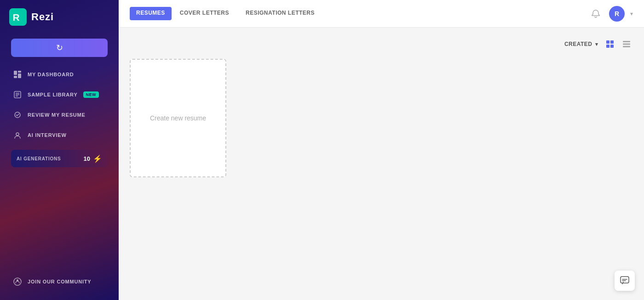 This screenshot has width=644, height=300. Describe the element at coordinates (625, 281) in the screenshot. I see `chat-icon` at that location.